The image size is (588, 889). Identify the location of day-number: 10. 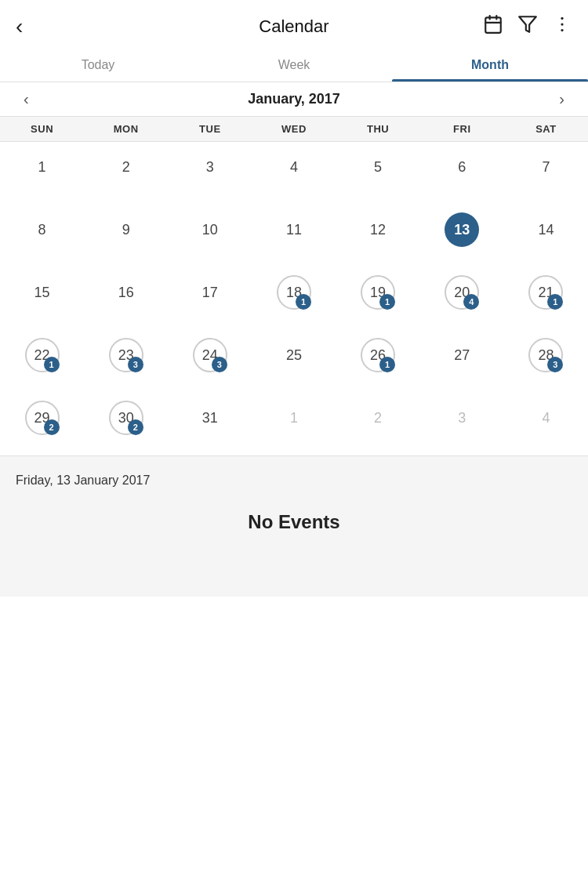
(210, 230).